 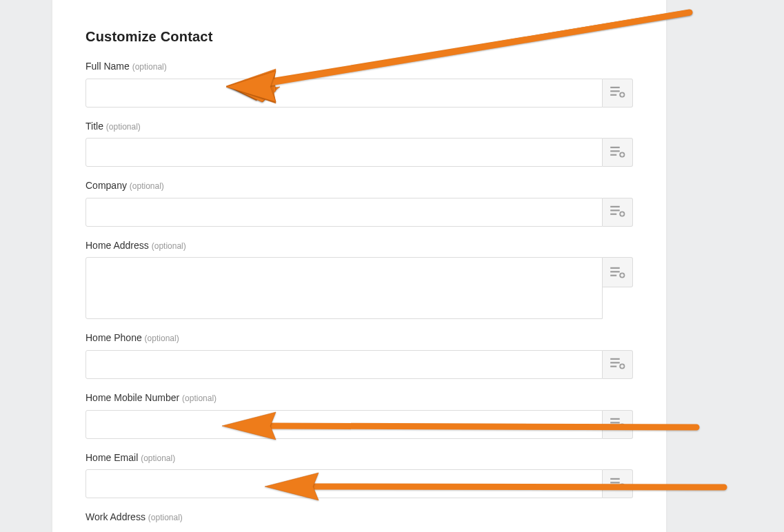 What do you see at coordinates (359, 280) in the screenshot?
I see `field-home-address: Home Address (optional)` at bounding box center [359, 280].